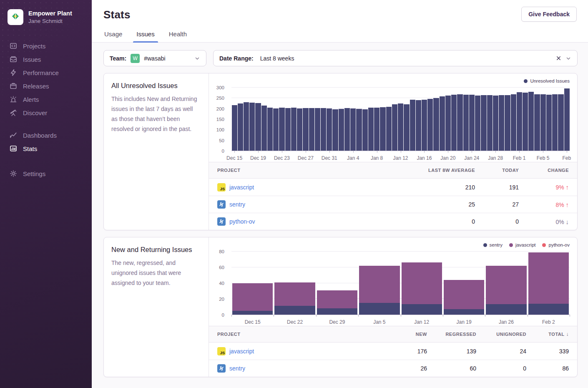 This screenshot has height=388, width=588. Describe the element at coordinates (395, 58) in the screenshot. I see `date-range-selector: Date Range: Last 8 weeks` at that location.